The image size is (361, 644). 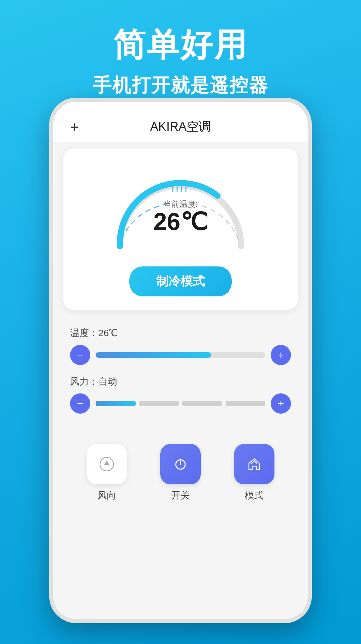 I want to click on temperature-slider-row: − +, so click(x=180, y=355).